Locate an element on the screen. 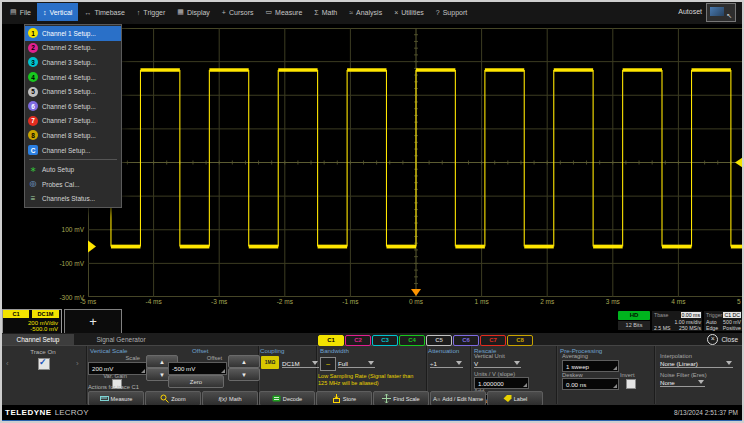 The height and width of the screenshot is (423, 744). menu-item-utilities: ×Utilities is located at coordinates (409, 12).